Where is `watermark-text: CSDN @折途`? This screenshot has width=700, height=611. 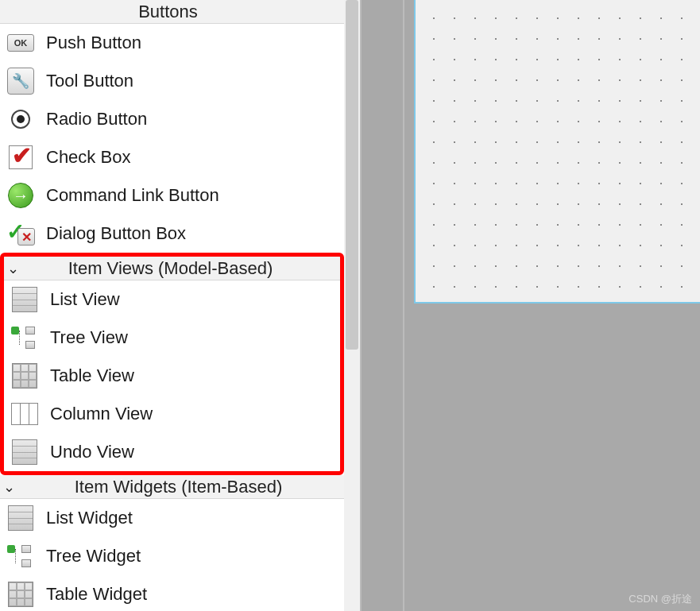 watermark-text: CSDN @折途 is located at coordinates (660, 599).